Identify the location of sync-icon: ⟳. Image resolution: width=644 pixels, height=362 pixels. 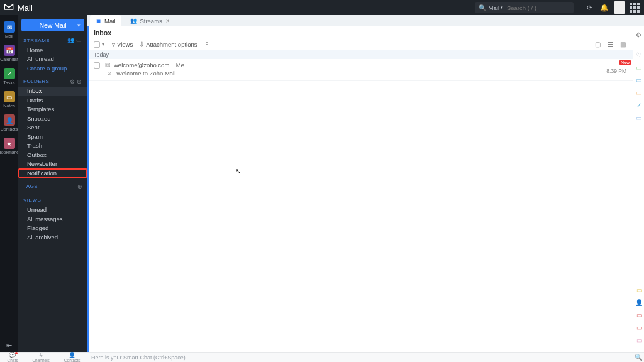
(589, 8).